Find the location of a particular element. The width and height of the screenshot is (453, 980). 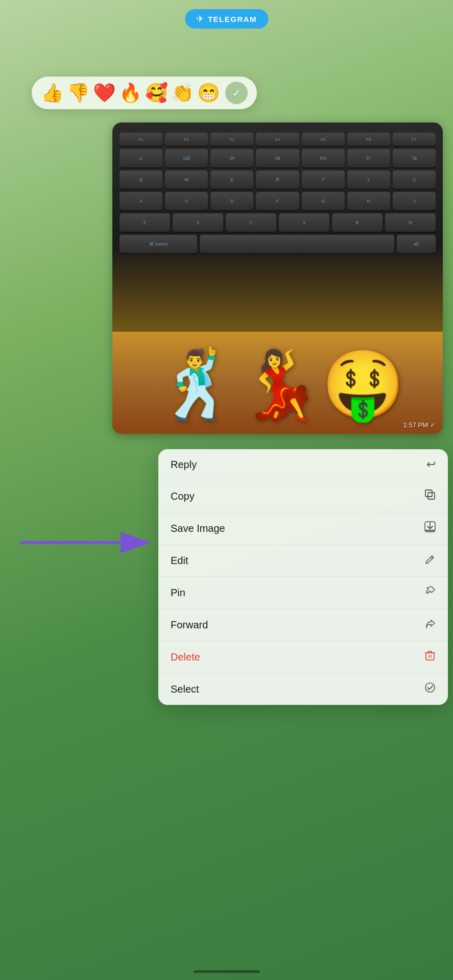

menu-item-pin: Pin is located at coordinates (303, 593).